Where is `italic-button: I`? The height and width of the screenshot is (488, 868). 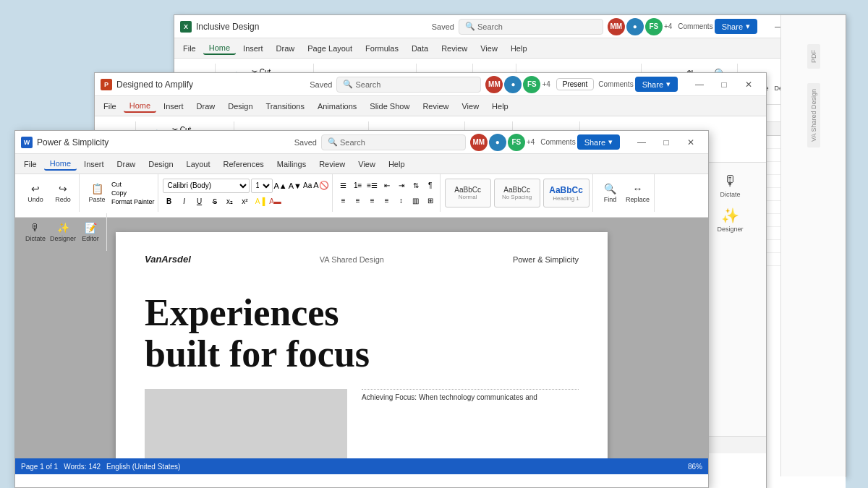
italic-button: I is located at coordinates (184, 202).